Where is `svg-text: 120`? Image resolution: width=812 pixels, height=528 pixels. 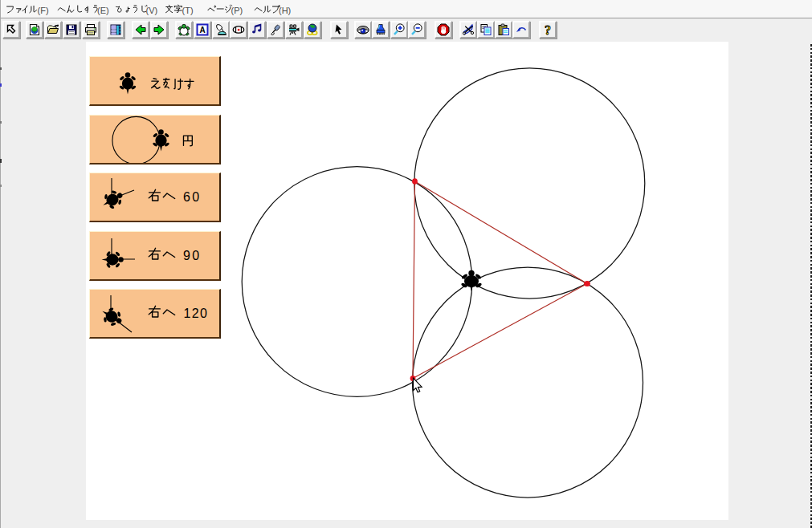 svg-text: 120 is located at coordinates (196, 313).